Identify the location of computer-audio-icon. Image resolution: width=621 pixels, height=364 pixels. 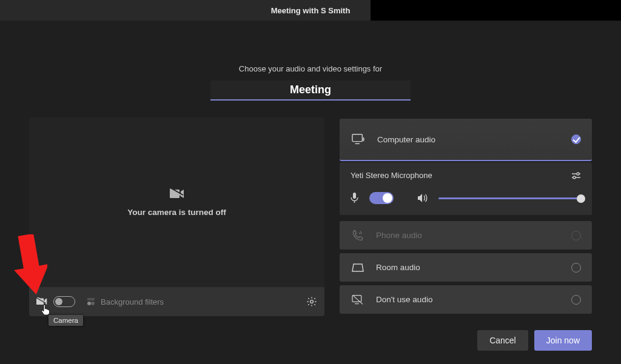
(358, 139).